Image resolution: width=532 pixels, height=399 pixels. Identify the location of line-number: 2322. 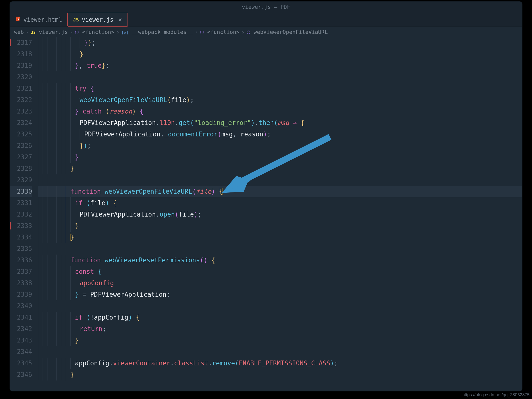
(21, 100).